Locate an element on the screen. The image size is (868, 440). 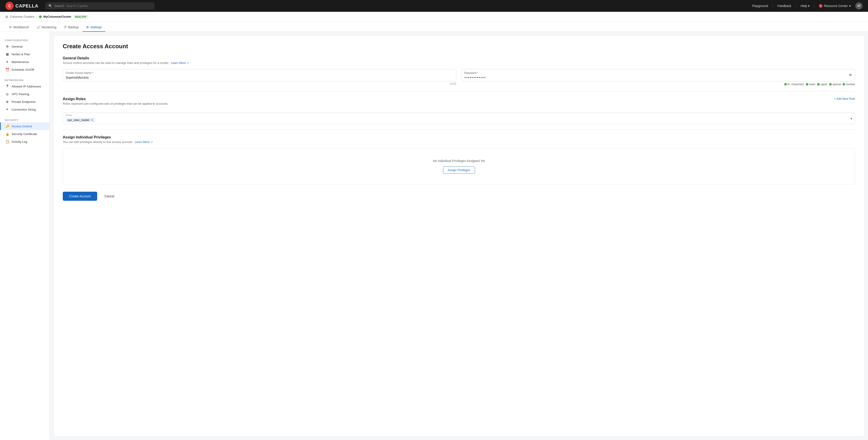
cluster-status-dot is located at coordinates (40, 17).